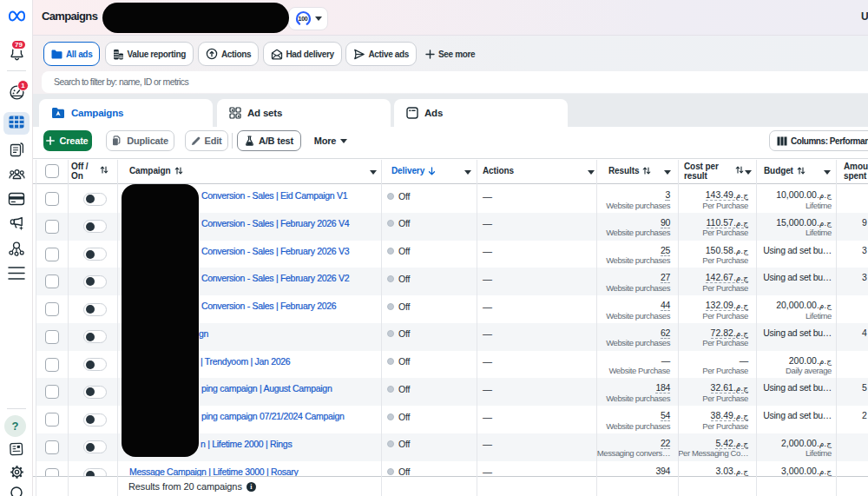  What do you see at coordinates (207, 141) in the screenshot?
I see `edit-button: Edit` at bounding box center [207, 141].